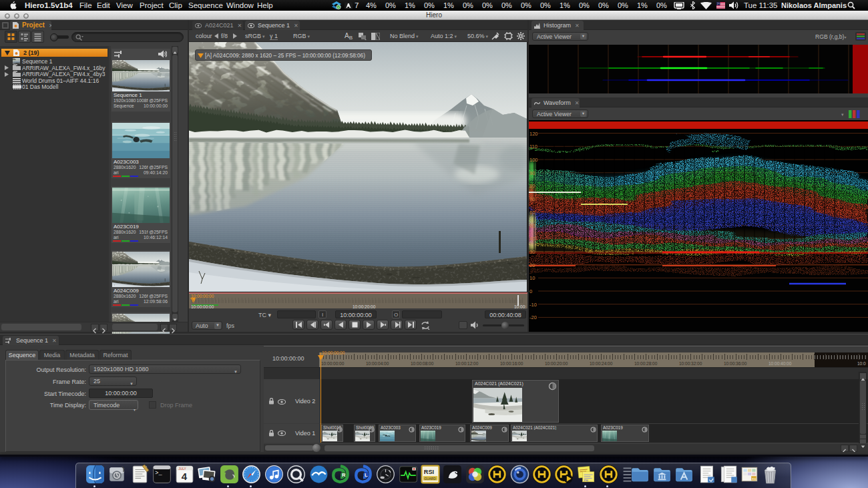 This screenshot has height=488, width=868. I want to click on svg-text: -10, so click(533, 304).